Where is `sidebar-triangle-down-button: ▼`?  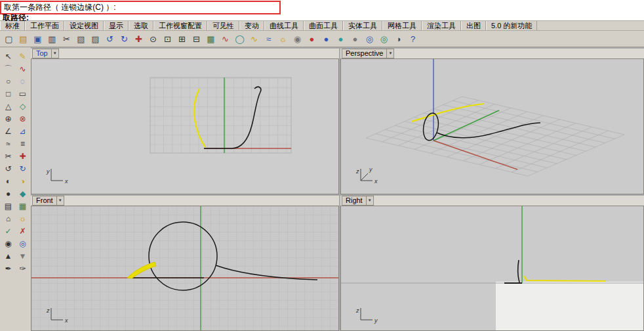
sidebar-triangle-down-button: ▼ is located at coordinates (22, 256).